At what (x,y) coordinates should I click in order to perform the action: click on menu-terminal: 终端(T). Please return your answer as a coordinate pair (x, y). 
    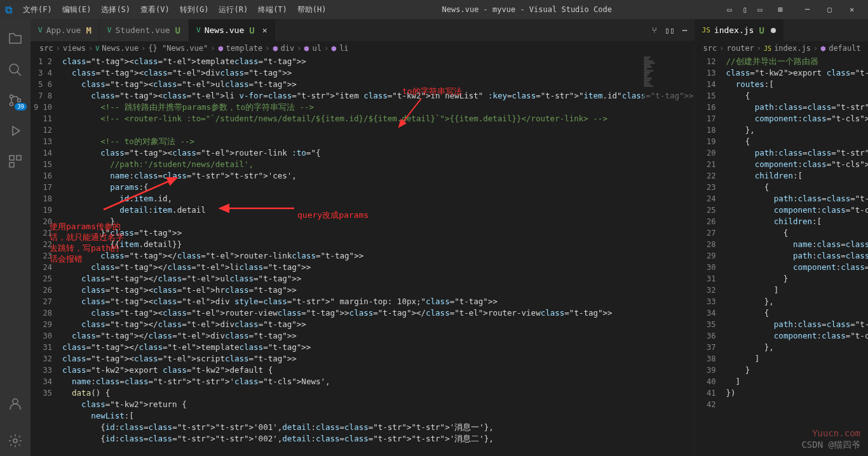
    Looking at the image, I should click on (273, 10).